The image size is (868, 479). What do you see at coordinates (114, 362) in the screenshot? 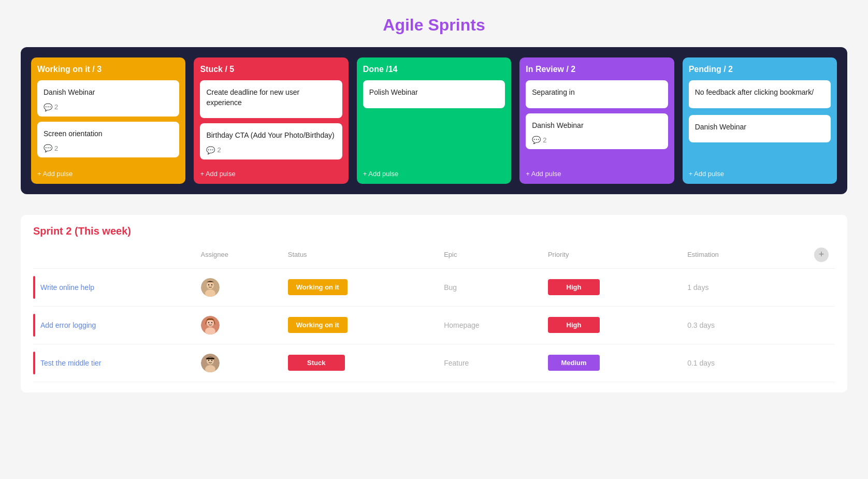
I see `task-cell: Test the middle tier` at bounding box center [114, 362].